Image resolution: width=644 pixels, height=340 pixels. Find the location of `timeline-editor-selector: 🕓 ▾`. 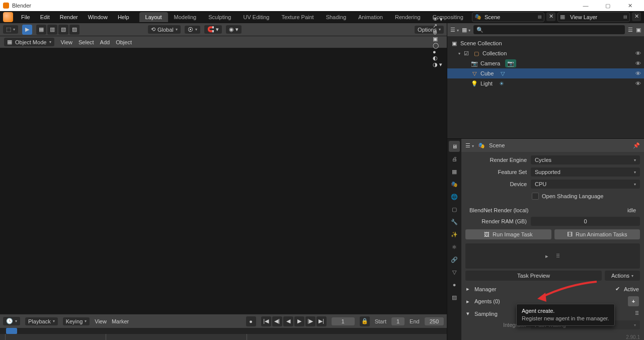

timeline-editor-selector: 🕓 ▾ is located at coordinates (12, 321).